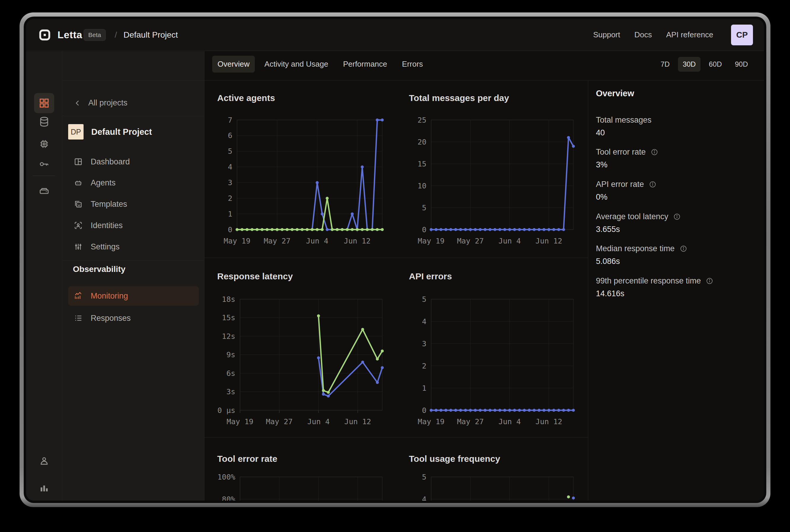 This screenshot has height=532, width=790. What do you see at coordinates (134, 204) in the screenshot?
I see `sidebar-item-templates: Templates` at bounding box center [134, 204].